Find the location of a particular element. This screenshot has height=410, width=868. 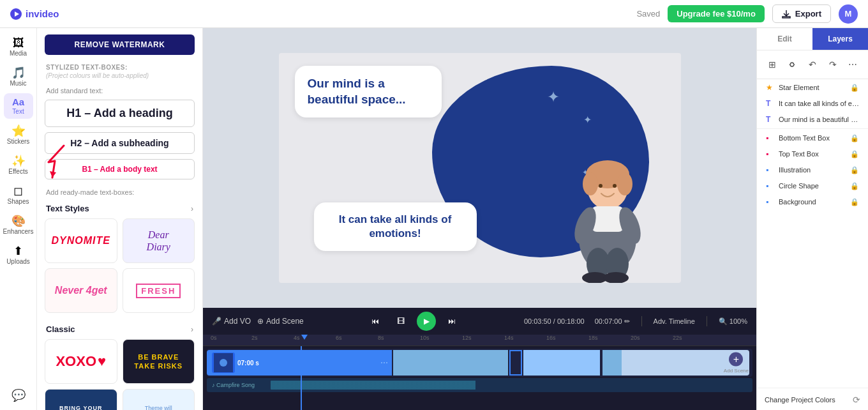

layer-illustration: ▪ Illustration 🔒 is located at coordinates (812, 170).